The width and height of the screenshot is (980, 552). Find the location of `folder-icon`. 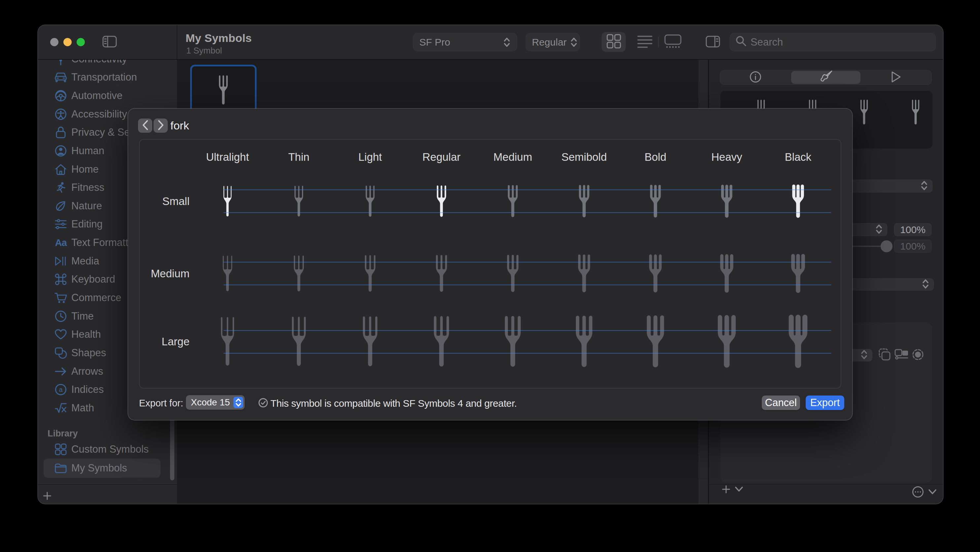

folder-icon is located at coordinates (61, 468).